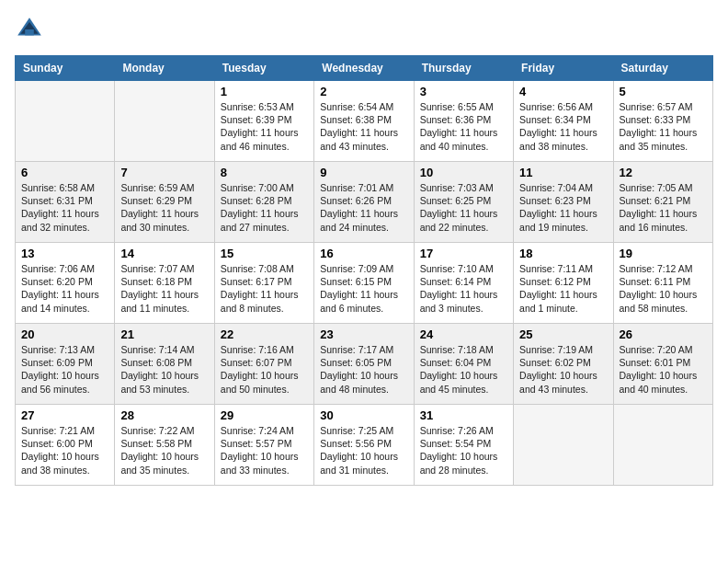 Image resolution: width=728 pixels, height=563 pixels. I want to click on day-info: Sunrise: 6:59 AM Sunset: 6:29 PM Dayligh…, so click(164, 208).